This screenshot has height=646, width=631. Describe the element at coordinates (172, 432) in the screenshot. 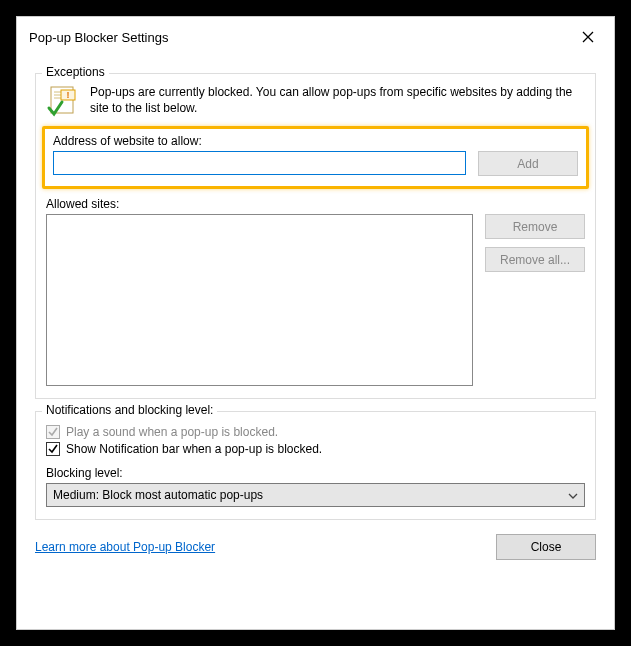

I see `play-sound-label: Play a sound when a pop-up is blocked.` at that location.